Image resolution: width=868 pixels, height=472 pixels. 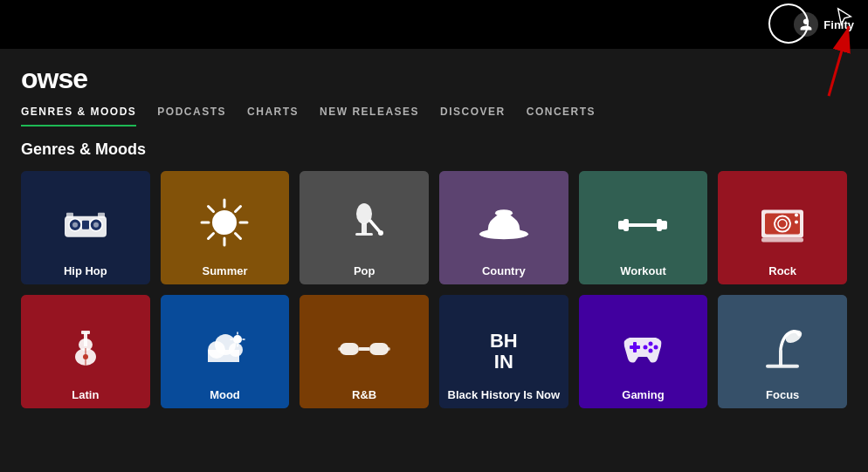 I want to click on genre-card-rock: Rock, so click(x=782, y=228).